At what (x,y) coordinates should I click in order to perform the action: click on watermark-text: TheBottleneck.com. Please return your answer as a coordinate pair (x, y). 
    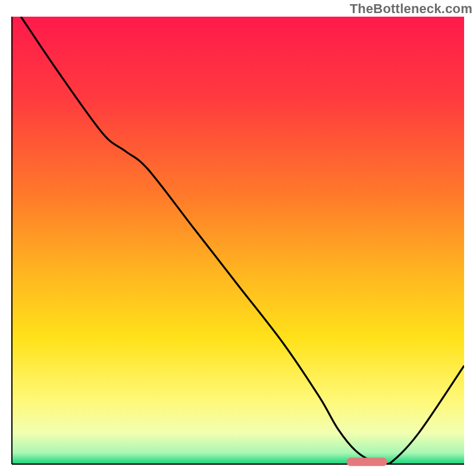
    Looking at the image, I should click on (411, 9).